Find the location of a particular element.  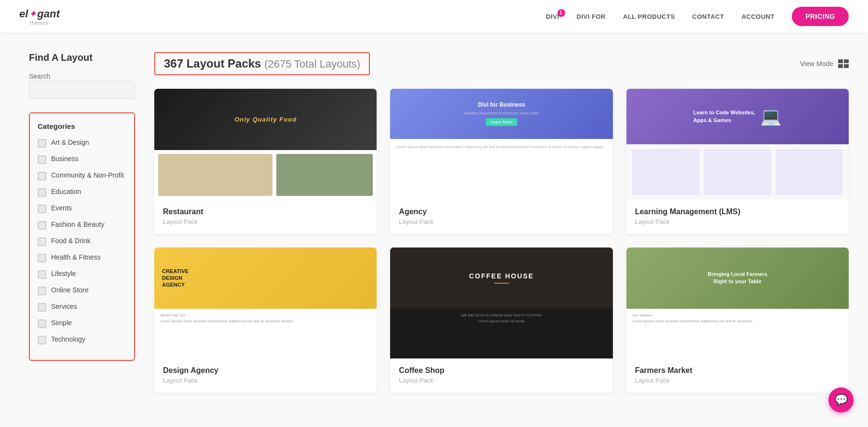

category-item-education: Education is located at coordinates (82, 192).